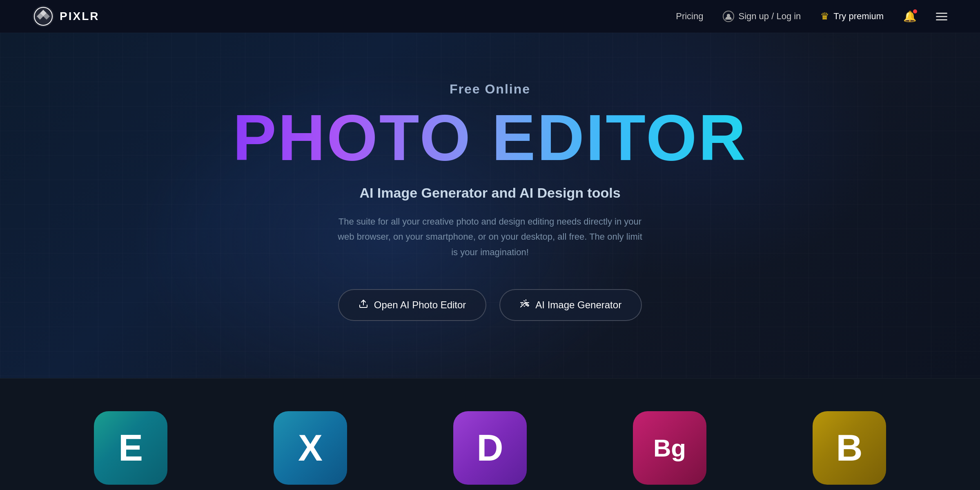 This screenshot has height=490, width=980. I want to click on hamburger-menu, so click(942, 16).